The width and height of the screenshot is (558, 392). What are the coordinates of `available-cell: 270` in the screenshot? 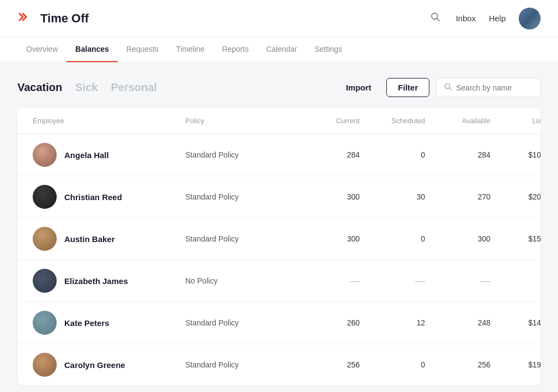 It's located at (458, 197).